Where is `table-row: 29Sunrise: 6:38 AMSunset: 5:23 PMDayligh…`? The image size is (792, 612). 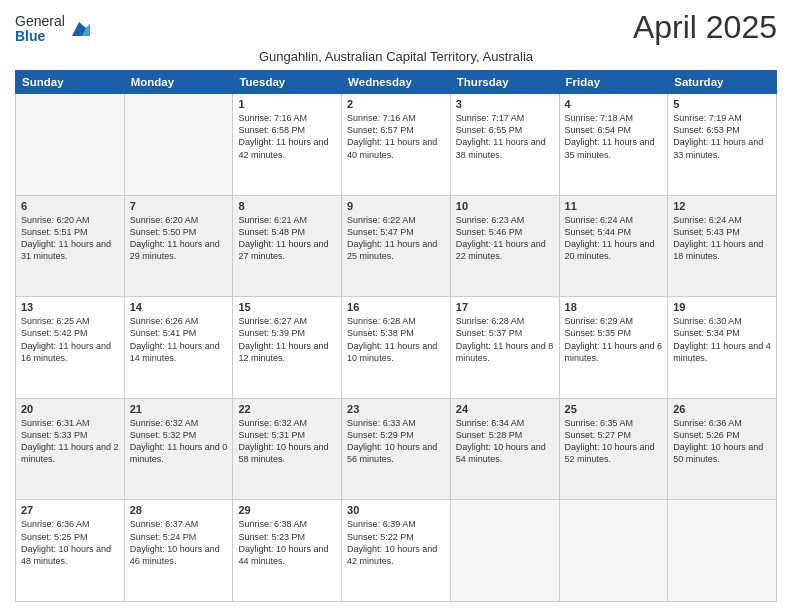 table-row: 29Sunrise: 6:38 AMSunset: 5:23 PMDayligh… is located at coordinates (288, 551).